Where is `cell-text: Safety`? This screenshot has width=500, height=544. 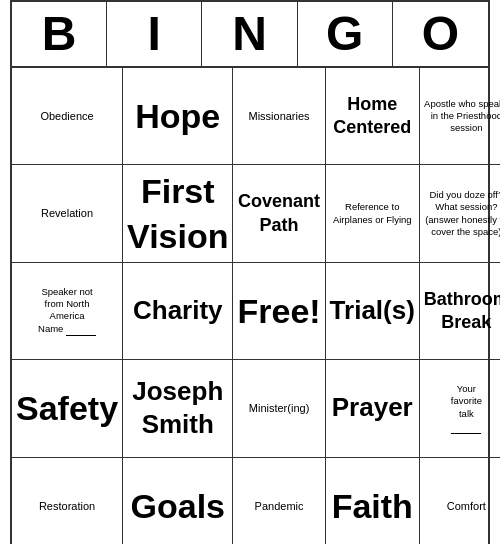
cell-text: Safety is located at coordinates (67, 408).